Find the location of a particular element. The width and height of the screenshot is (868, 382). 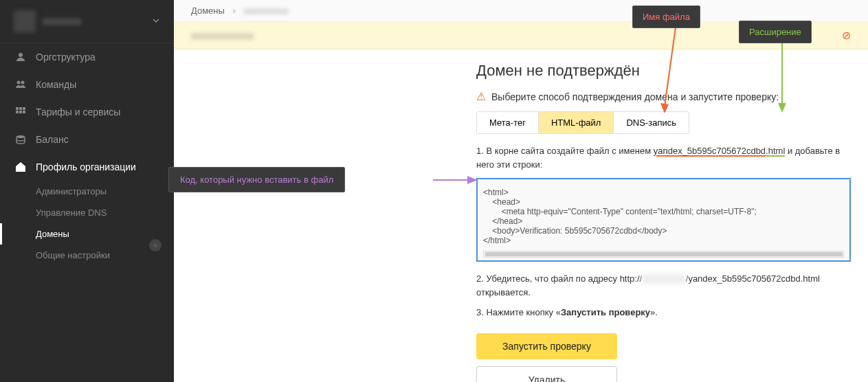

sidebar-item-profile: Профиль организации is located at coordinates (87, 167).